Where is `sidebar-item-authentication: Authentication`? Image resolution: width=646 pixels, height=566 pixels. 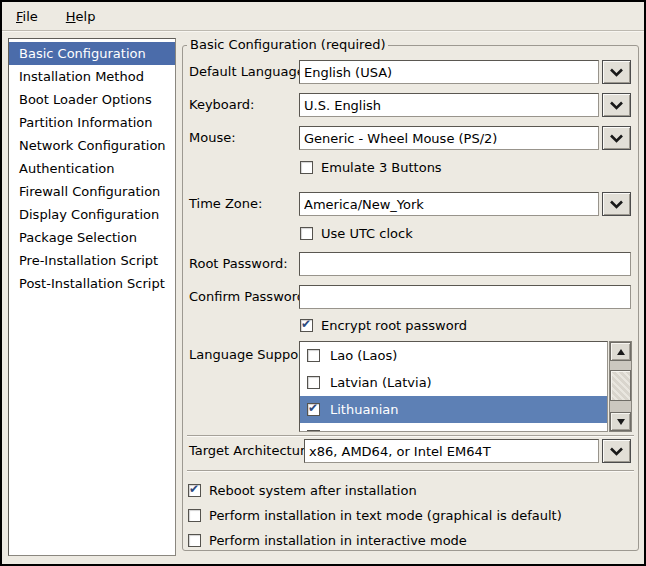
sidebar-item-authentication: Authentication is located at coordinates (92, 168).